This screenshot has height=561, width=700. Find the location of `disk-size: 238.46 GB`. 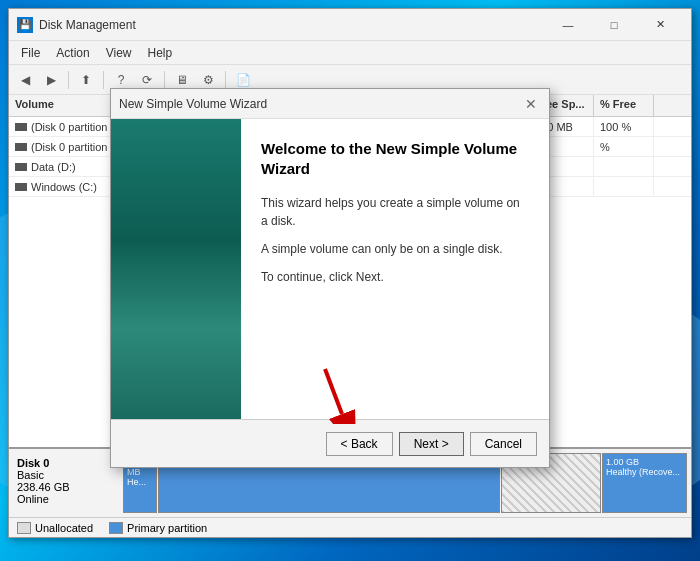

disk-size: 238.46 GB is located at coordinates (68, 487).